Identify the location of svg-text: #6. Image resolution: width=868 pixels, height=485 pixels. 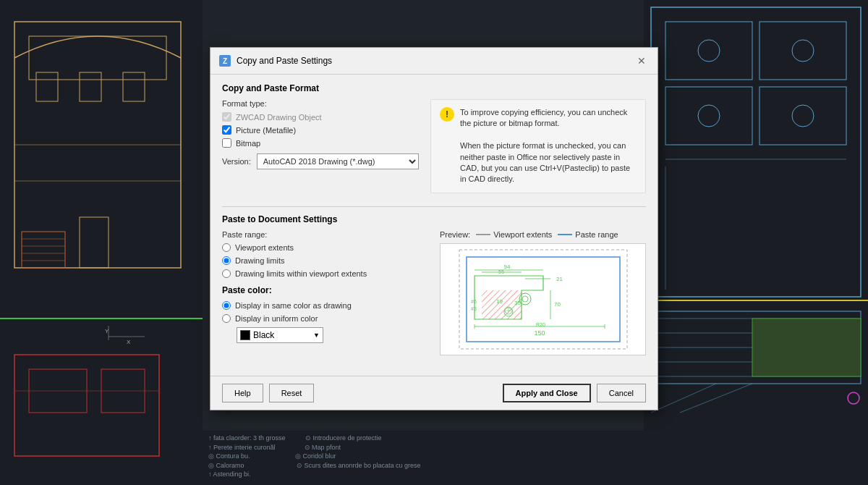
(474, 301).